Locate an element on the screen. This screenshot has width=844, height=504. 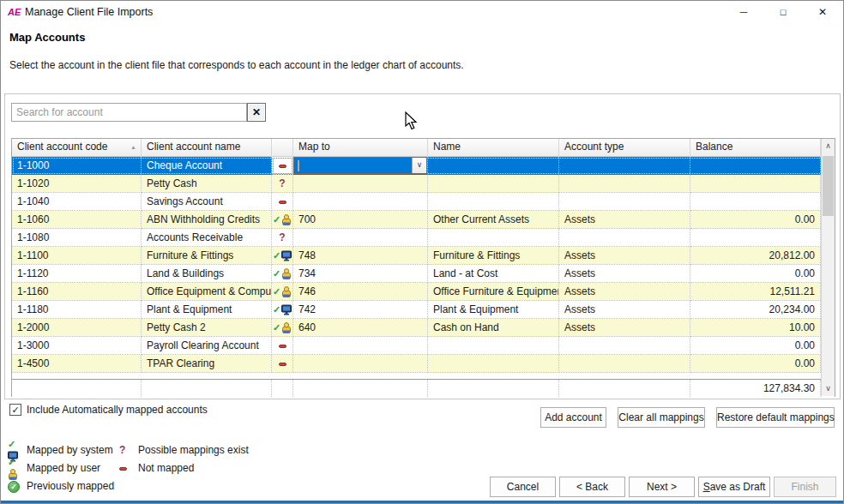
column-header-map-to: Map to is located at coordinates (360, 147).